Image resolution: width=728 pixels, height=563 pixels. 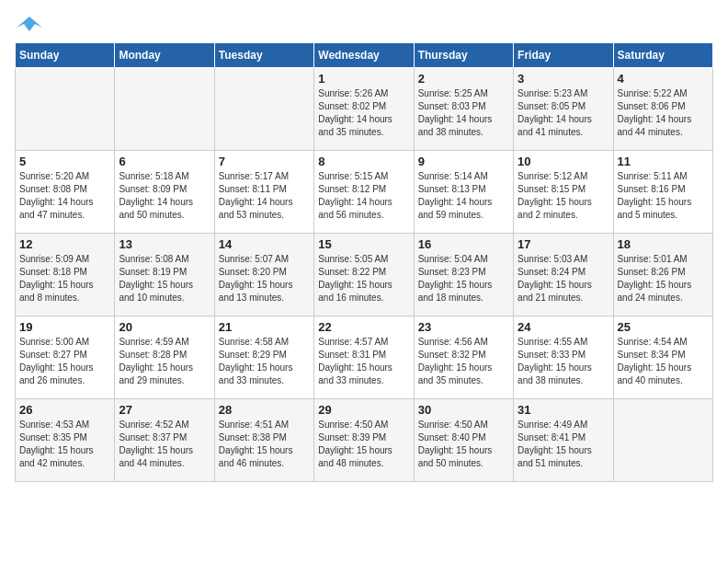 What do you see at coordinates (364, 279) in the screenshot?
I see `cell-details: Sunrise: 5:05 AM Sunset: 8:22 PM Dayligh…` at bounding box center [364, 279].